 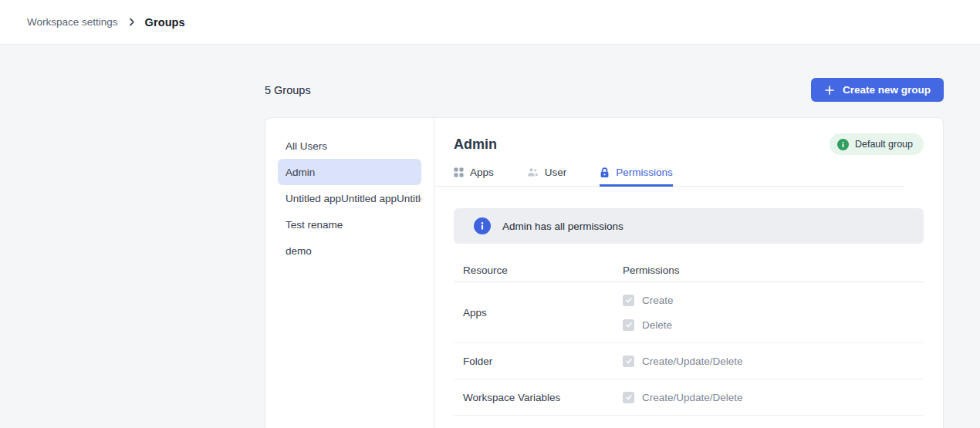 I want to click on table-row: Apps Create Delete, so click(x=688, y=313).